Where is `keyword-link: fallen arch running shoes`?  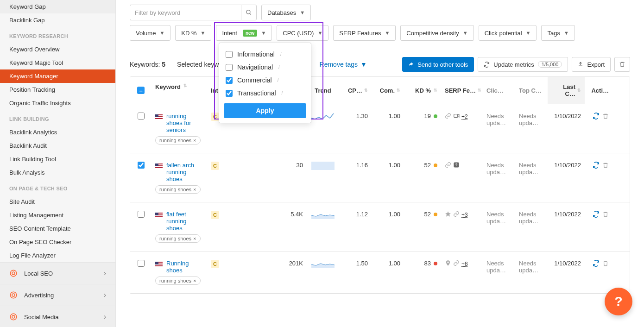
keyword-link: fallen arch running shoes is located at coordinates (185, 172).